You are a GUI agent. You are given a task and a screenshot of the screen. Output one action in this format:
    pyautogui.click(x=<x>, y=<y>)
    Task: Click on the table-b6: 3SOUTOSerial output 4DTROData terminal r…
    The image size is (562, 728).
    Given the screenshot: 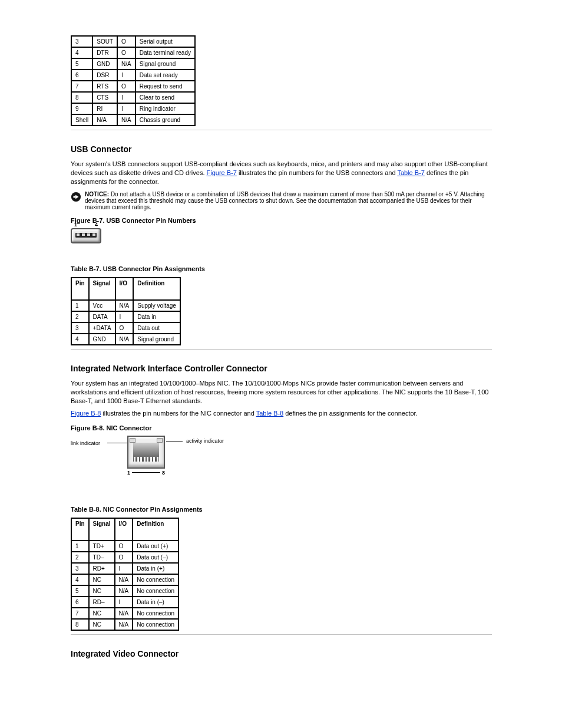 What is the action you would take?
    pyautogui.click(x=133, y=81)
    